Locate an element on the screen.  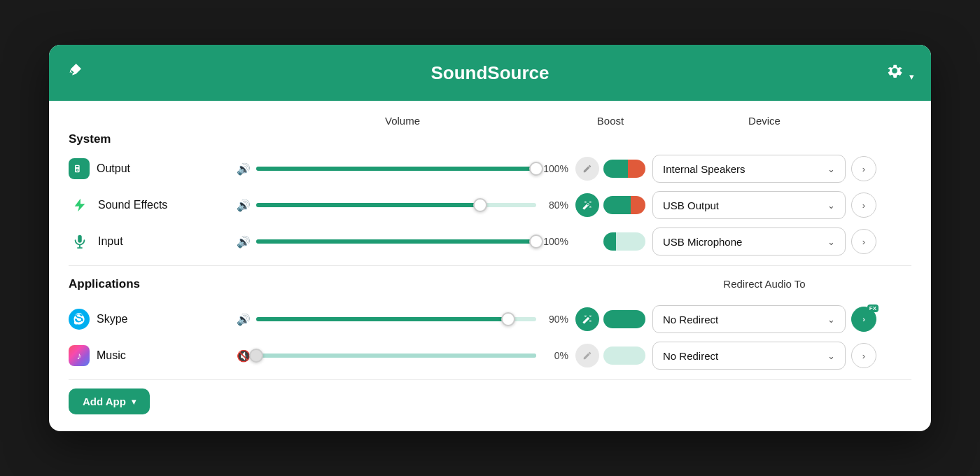
skype-device: No Redirect ⌄ › FX is located at coordinates (764, 319).